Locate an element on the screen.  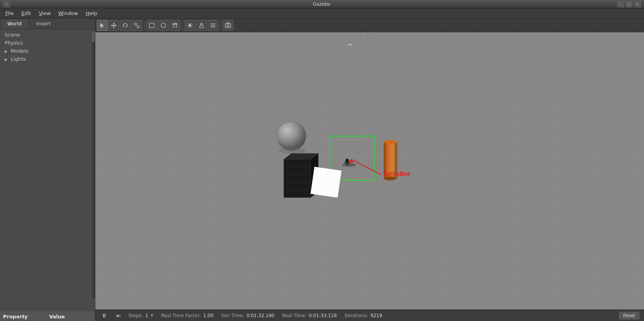
cylinder-button is located at coordinates (175, 25).